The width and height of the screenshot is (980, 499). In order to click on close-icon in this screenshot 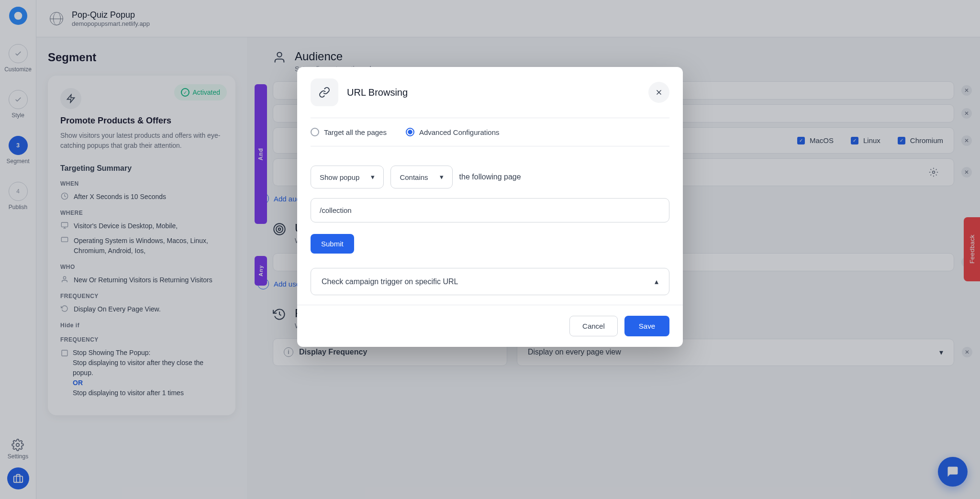, I will do `click(659, 92)`.